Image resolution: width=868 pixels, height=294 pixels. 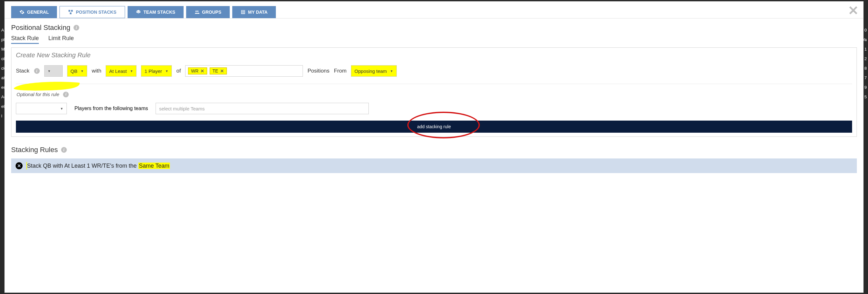 What do you see at coordinates (154, 166) in the screenshot?
I see `rule-highlighted: Same Team` at bounding box center [154, 166].